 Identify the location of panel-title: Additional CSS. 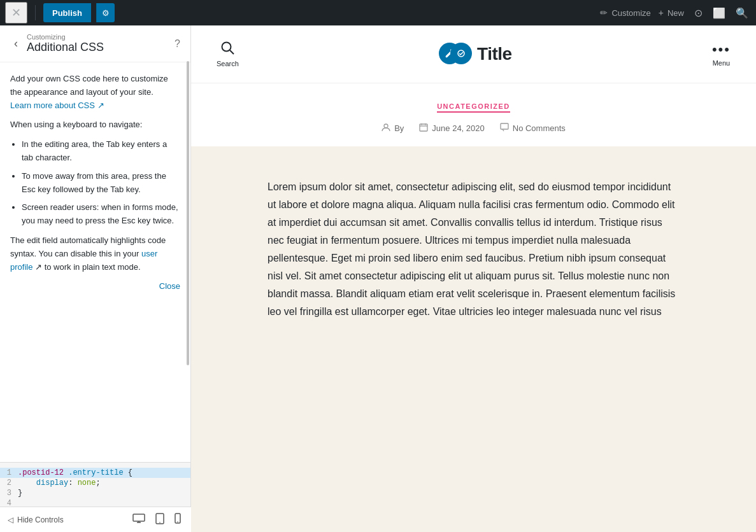
(101, 47).